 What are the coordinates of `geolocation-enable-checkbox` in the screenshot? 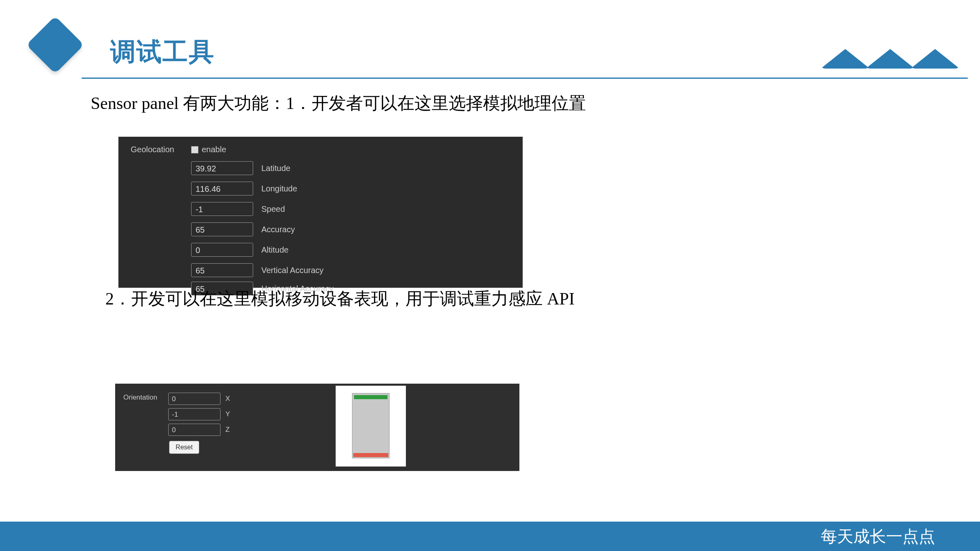 It's located at (195, 150).